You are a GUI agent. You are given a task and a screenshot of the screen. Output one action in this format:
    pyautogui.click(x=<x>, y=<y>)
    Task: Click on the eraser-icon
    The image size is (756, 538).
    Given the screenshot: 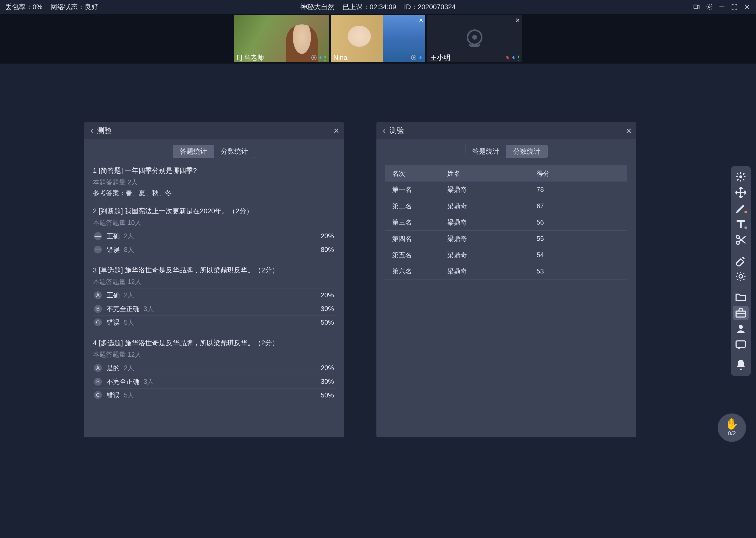 What is the action you would take?
    pyautogui.click(x=741, y=260)
    